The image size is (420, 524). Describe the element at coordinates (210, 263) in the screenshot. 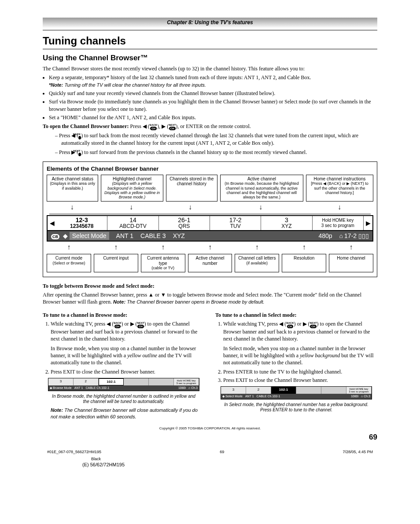

I see `callouts-bottom: Current mode(Select or Browse) Current i…` at that location.